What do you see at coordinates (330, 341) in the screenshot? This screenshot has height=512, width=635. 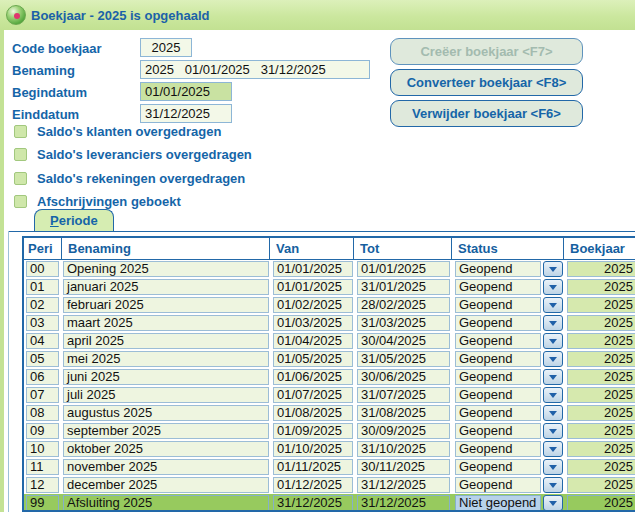 I see `table-row: 04 april 2025 01/04/2025 30/04/2025 Geop…` at bounding box center [330, 341].